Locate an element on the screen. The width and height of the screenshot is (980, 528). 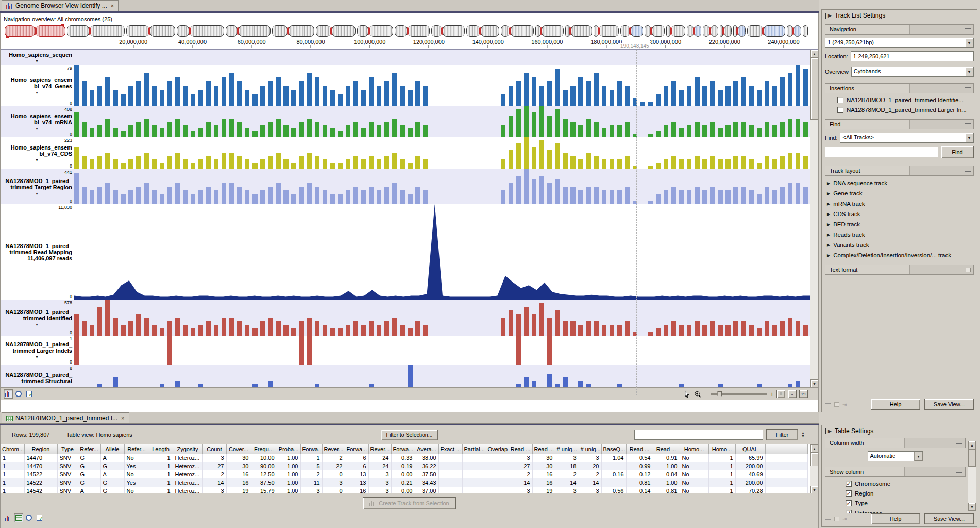
table-cell: 87.50 is located at coordinates (264, 483).